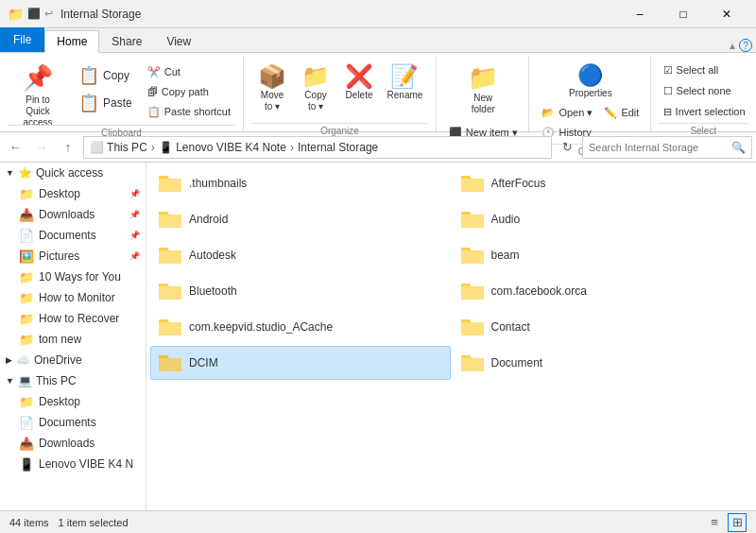 The width and height of the screenshot is (756, 533). What do you see at coordinates (640, 14) in the screenshot?
I see `minimize-button: –` at bounding box center [640, 14].